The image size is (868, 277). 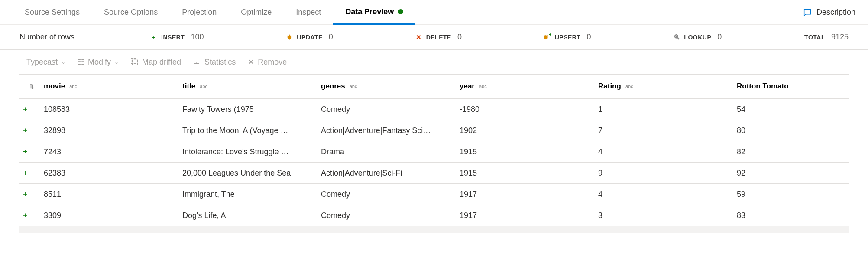 What do you see at coordinates (390, 86) in the screenshot?
I see `column-header-genres: genres abc` at bounding box center [390, 86].